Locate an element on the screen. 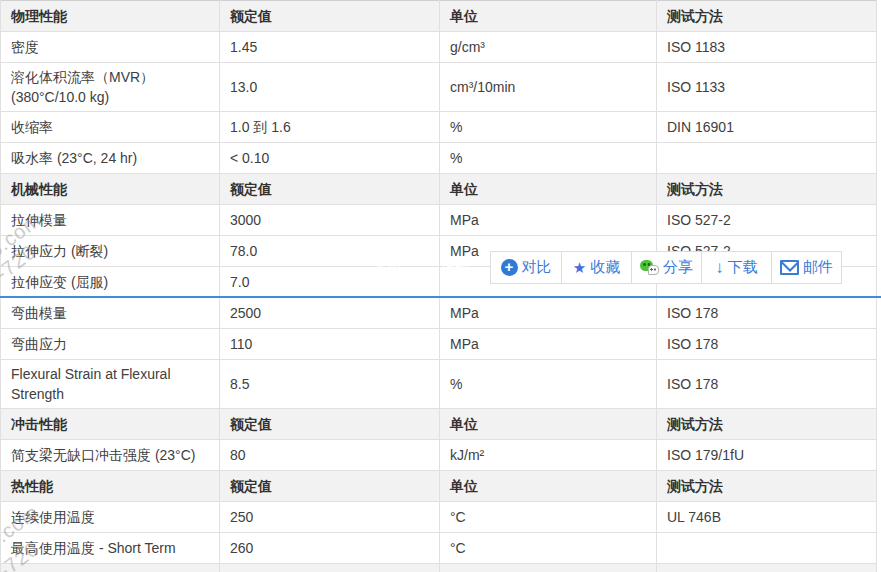 This screenshot has width=881, height=572. method-cell: ISO 1133 is located at coordinates (767, 88).